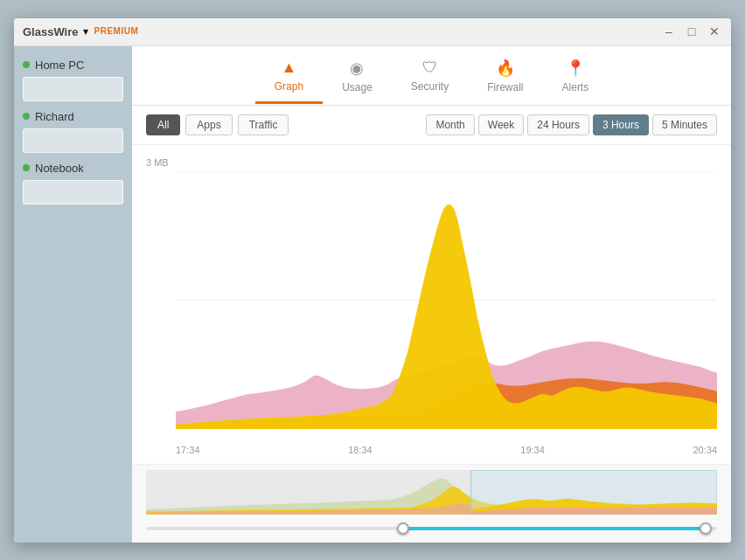 The height and width of the screenshot is (560, 745). What do you see at coordinates (430, 68) in the screenshot?
I see `security-icon: 🛡` at bounding box center [430, 68].